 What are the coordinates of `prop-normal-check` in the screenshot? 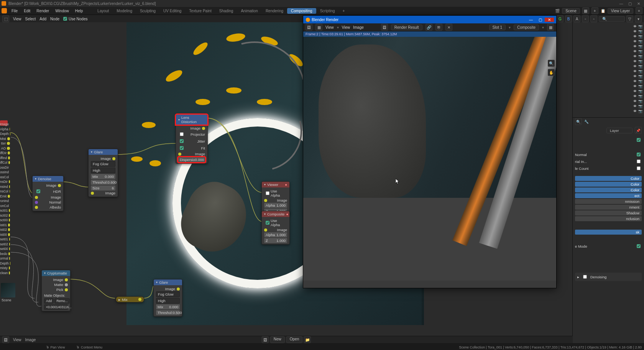 It's located at (639, 154).